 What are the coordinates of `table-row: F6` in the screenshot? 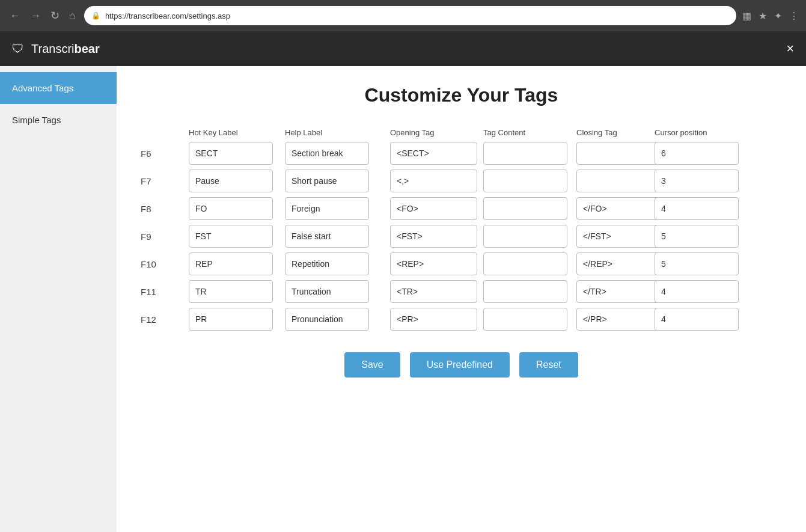 It's located at (462, 153).